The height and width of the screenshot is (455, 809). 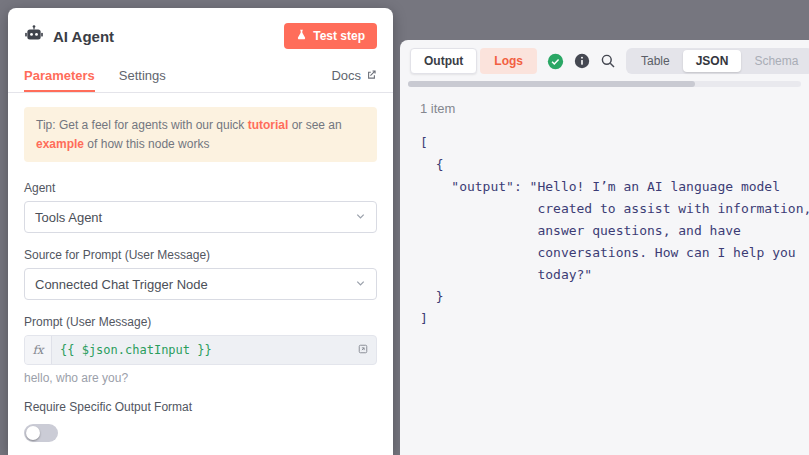 I want to click on flask-icon, so click(x=302, y=36).